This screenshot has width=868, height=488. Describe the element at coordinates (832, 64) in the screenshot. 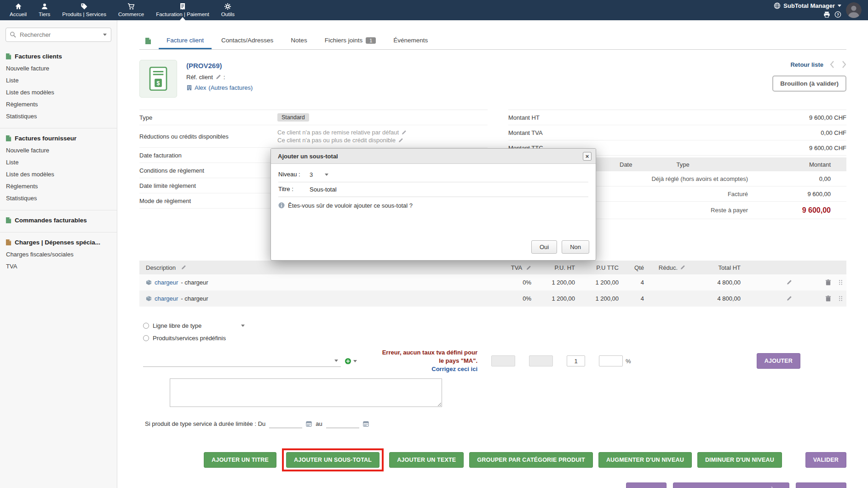

I see `previous-icon` at that location.